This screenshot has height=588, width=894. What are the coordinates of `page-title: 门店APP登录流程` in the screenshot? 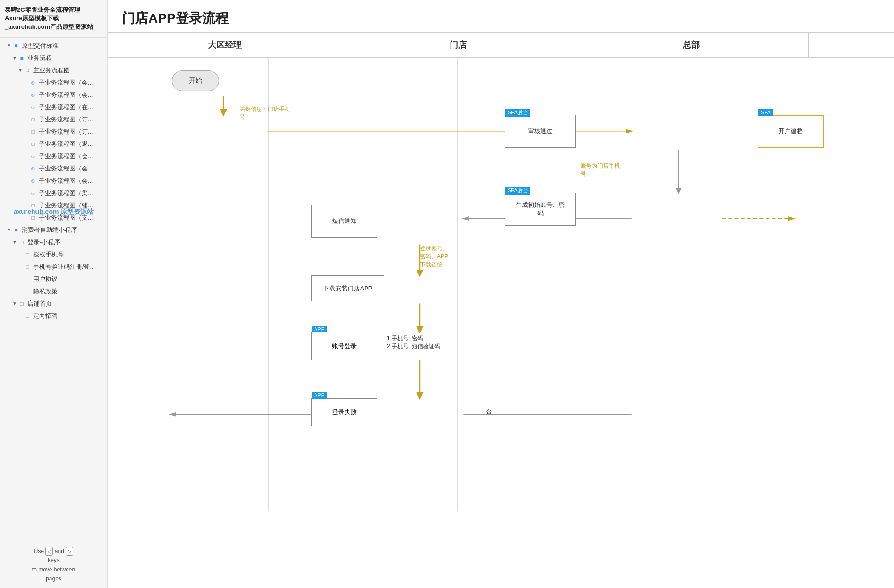 It's located at (501, 16).